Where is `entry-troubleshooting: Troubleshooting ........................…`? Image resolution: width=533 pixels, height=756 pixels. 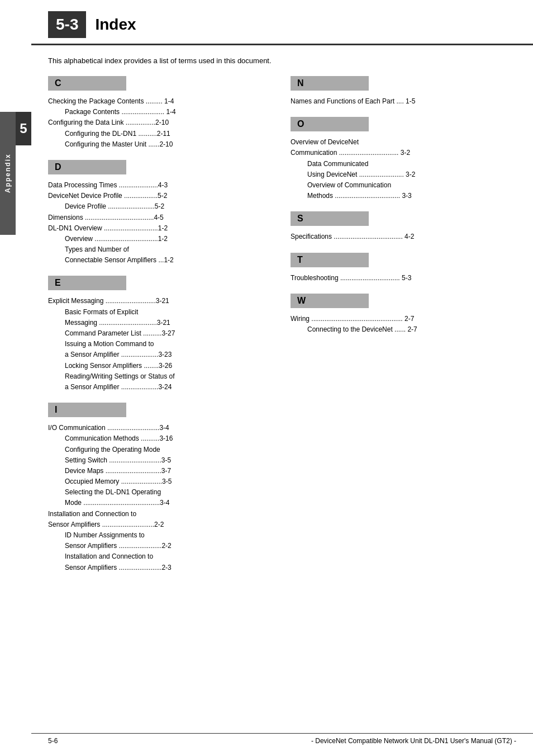 entry-troubleshooting: Troubleshooting ........................… is located at coordinates (403, 278).